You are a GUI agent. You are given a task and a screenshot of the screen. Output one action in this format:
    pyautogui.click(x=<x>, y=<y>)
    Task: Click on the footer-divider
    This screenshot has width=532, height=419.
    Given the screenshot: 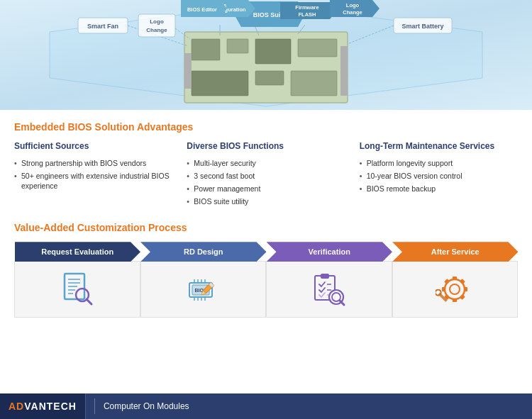 What is the action you would take?
    pyautogui.click(x=95, y=406)
    